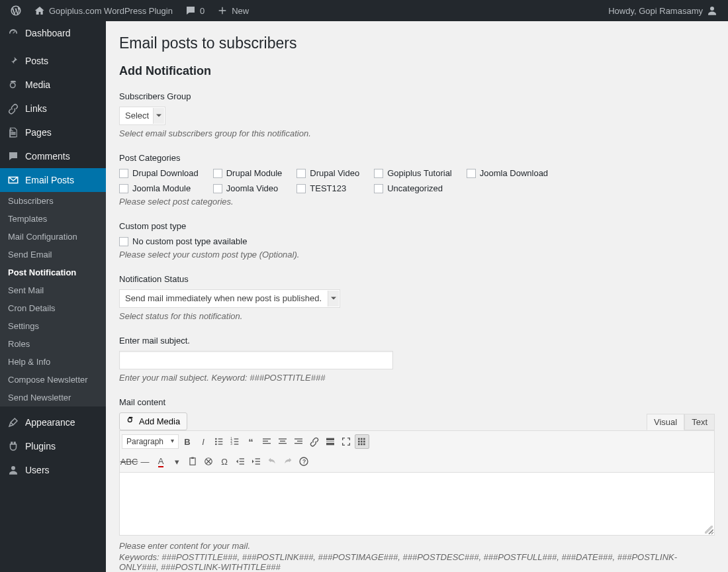 Image resolution: width=728 pixels, height=572 pixels. What do you see at coordinates (328, 188) in the screenshot?
I see `category-checkbox: TEST123` at bounding box center [328, 188].